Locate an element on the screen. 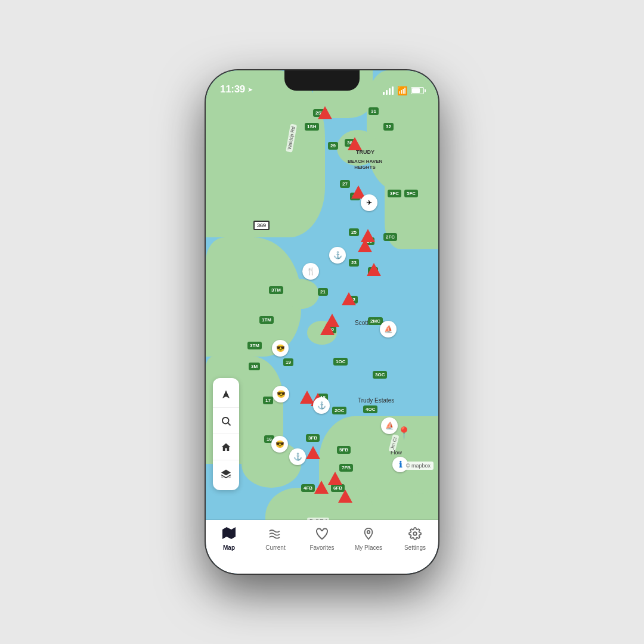  buoy-29: 29 is located at coordinates (333, 145).